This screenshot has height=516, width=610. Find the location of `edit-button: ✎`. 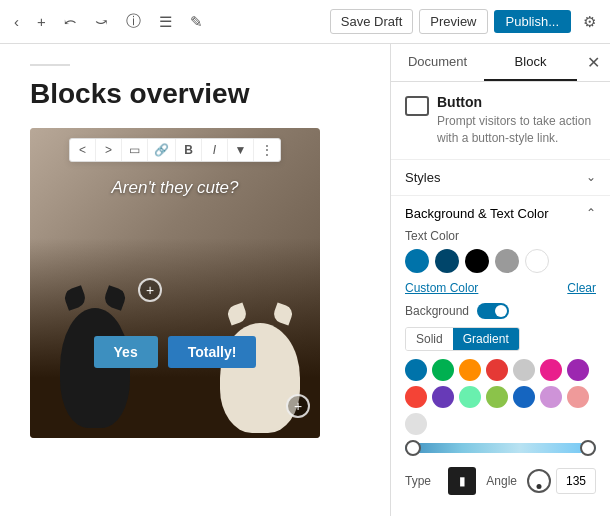

edit-button: ✎ is located at coordinates (196, 22).